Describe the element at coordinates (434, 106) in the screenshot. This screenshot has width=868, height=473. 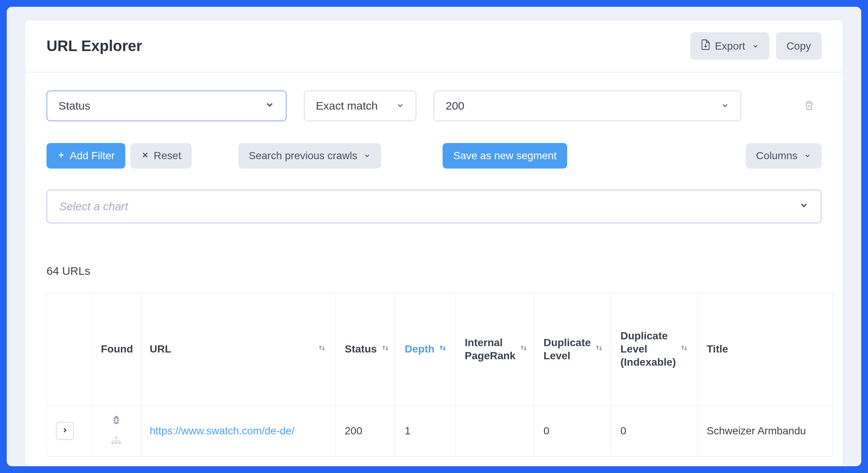
I see `filter-row: Status Exact match 200` at that location.